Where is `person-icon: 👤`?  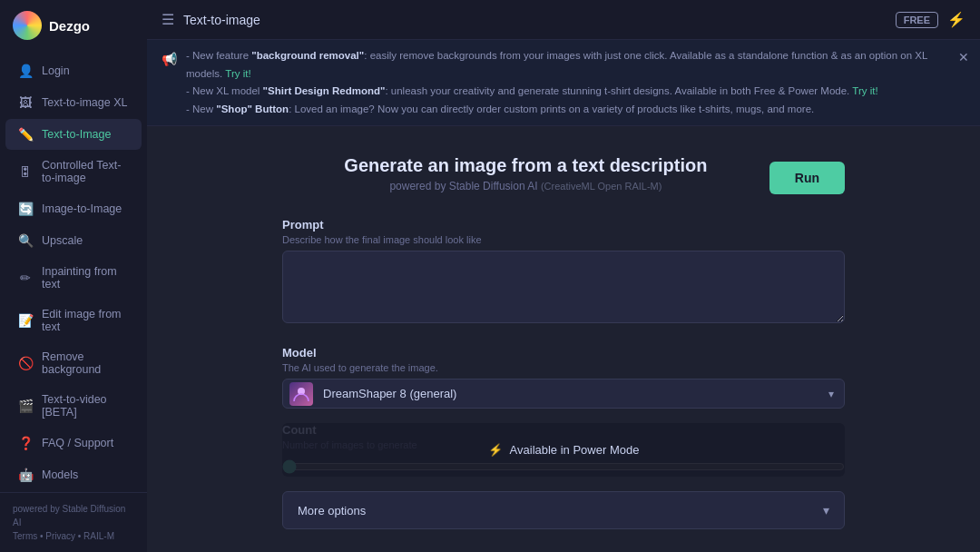
person-icon: 👤 is located at coordinates (25, 71).